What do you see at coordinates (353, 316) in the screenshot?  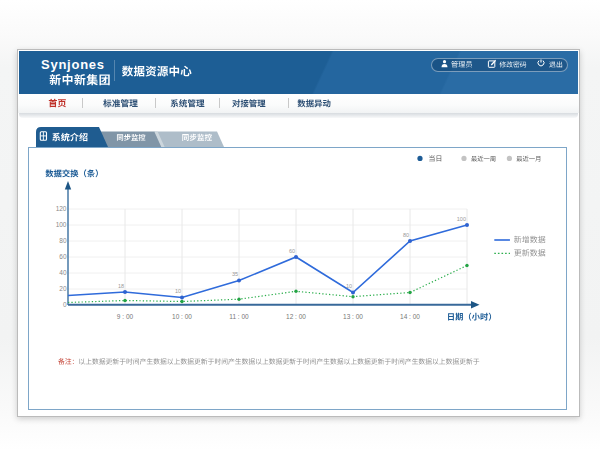 I see `svg-text: 13 : 00` at bounding box center [353, 316].